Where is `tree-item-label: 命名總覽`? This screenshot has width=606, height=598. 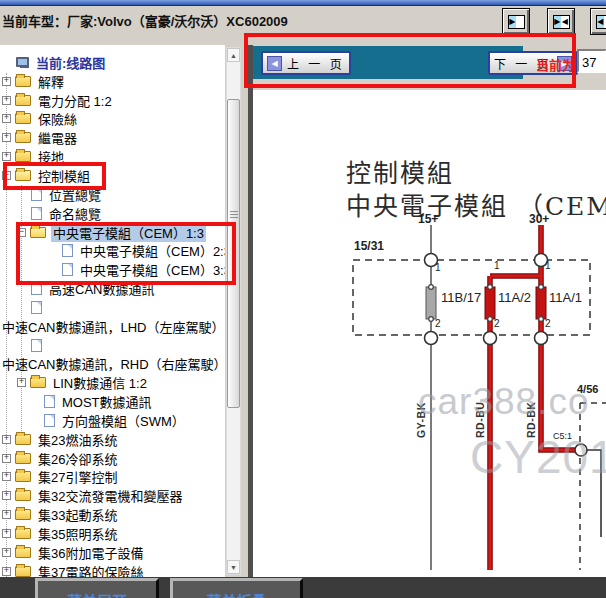 tree-item-label: 命名總覽 is located at coordinates (75, 214).